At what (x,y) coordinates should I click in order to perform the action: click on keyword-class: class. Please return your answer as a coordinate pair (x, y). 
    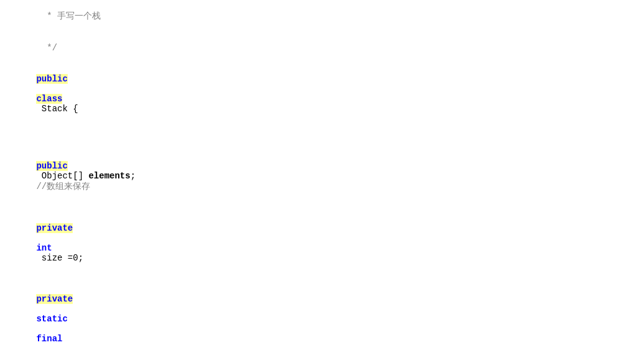
    Looking at the image, I should click on (49, 99).